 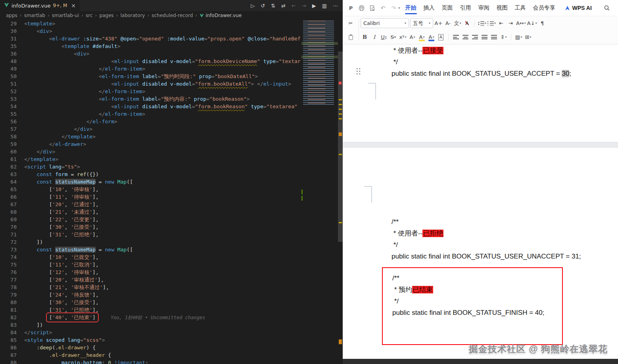 I want to click on menu-member: 会员专享, so click(x=544, y=8).